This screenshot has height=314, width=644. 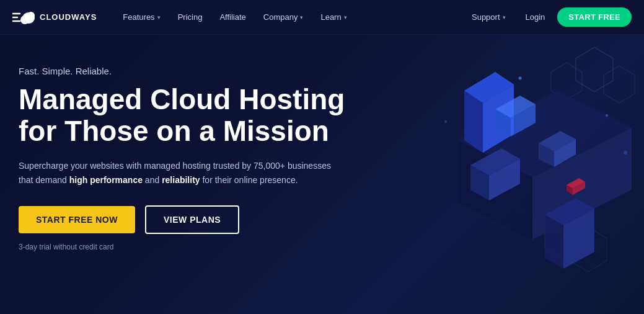 I want to click on nav-item-features: Features ▾, so click(x=141, y=17).